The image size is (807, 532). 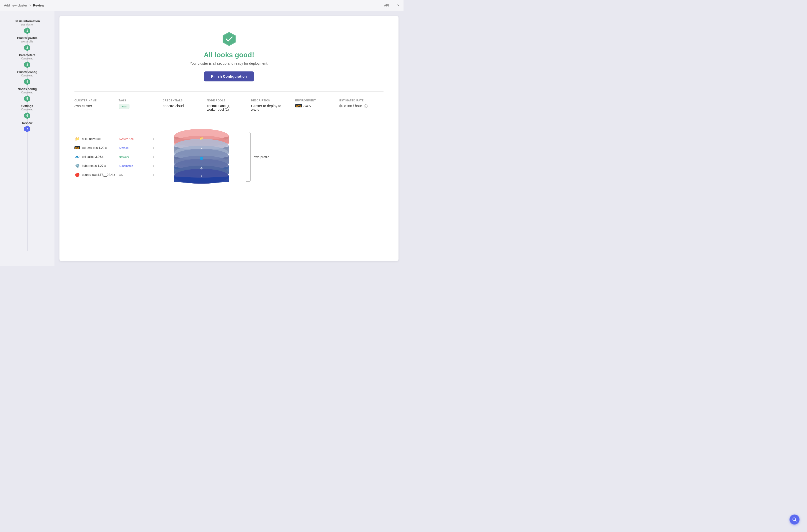 What do you see at coordinates (359, 100) in the screenshot?
I see `estimated-rate-label: ESTIMATED RATE` at bounding box center [359, 100].